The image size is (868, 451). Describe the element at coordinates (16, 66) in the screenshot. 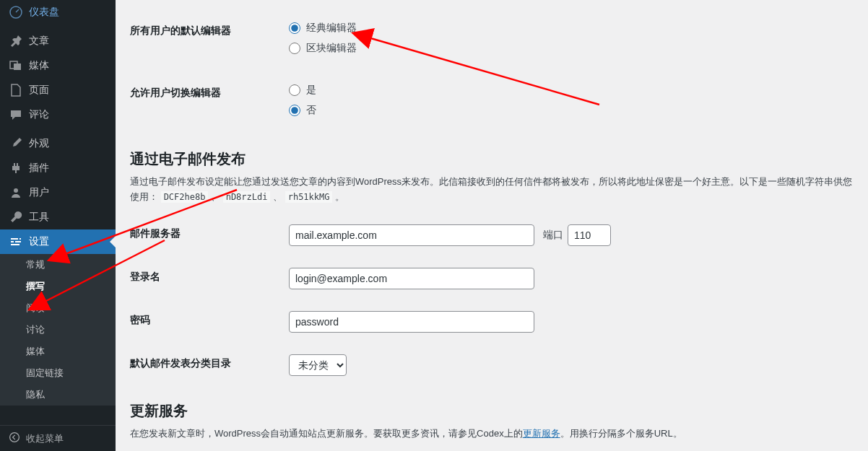

I see `media-icon` at that location.